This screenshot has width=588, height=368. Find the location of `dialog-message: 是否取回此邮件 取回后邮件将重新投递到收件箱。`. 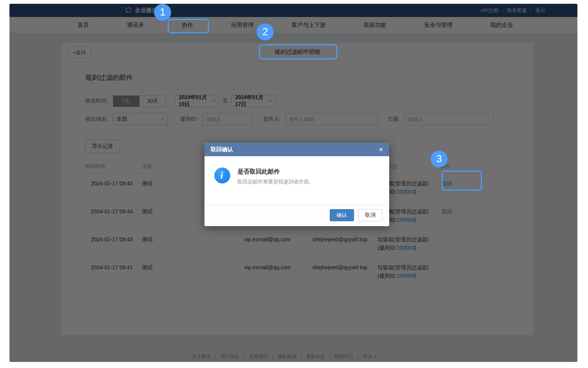

dialog-message: 是否取回此邮件 取回后邮件将重新投递到收件箱。 is located at coordinates (276, 184).